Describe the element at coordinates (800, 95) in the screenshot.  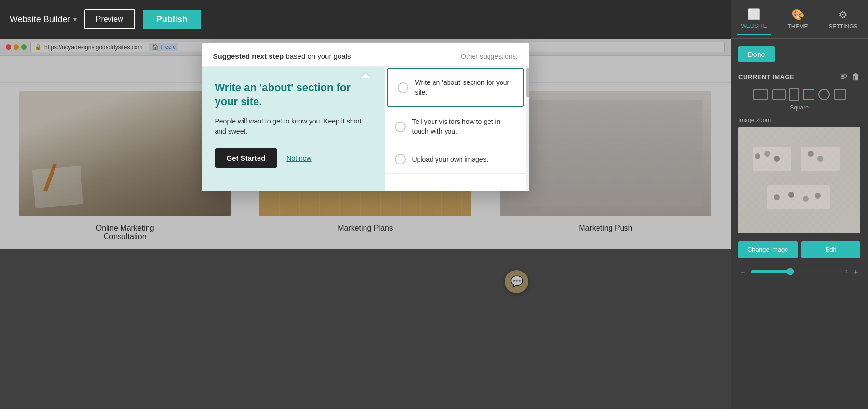
I see `shape-selectors` at that location.